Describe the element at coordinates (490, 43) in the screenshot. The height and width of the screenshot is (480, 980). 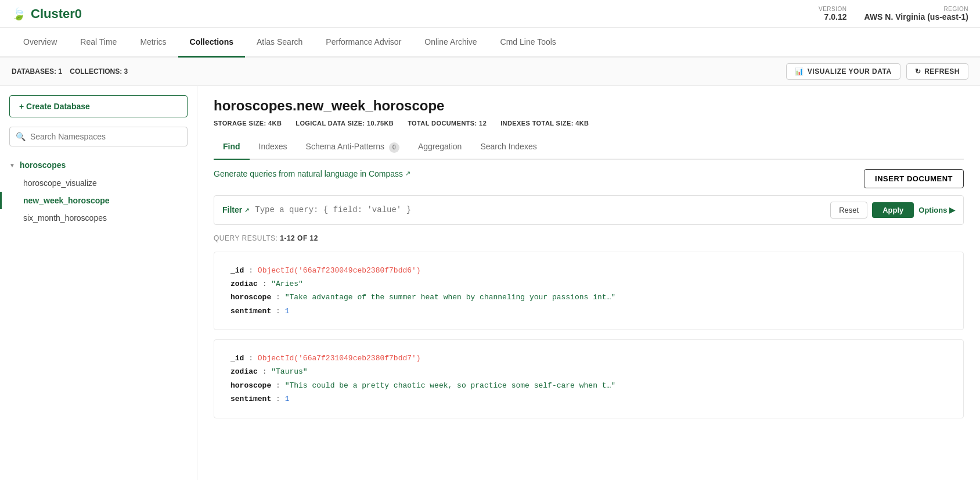
I see `nav-tabs: Overview Real Time Metrics Collections A…` at that location.